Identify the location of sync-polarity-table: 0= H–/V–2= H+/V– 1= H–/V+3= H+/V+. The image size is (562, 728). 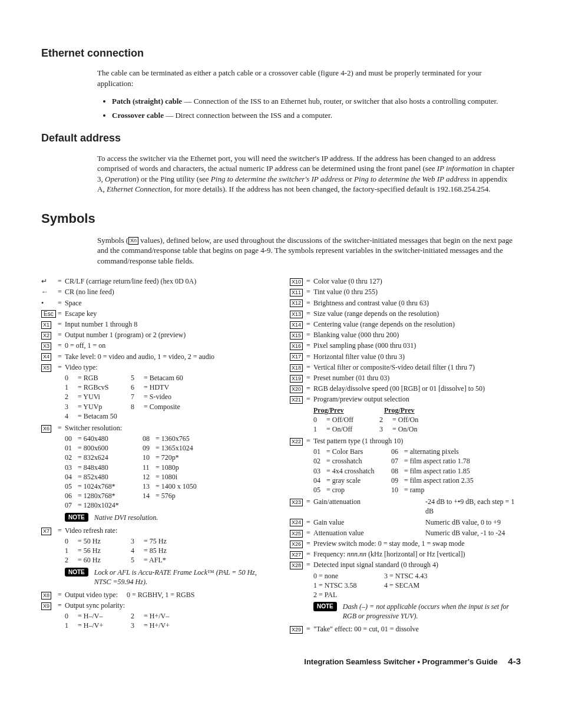
(168, 621).